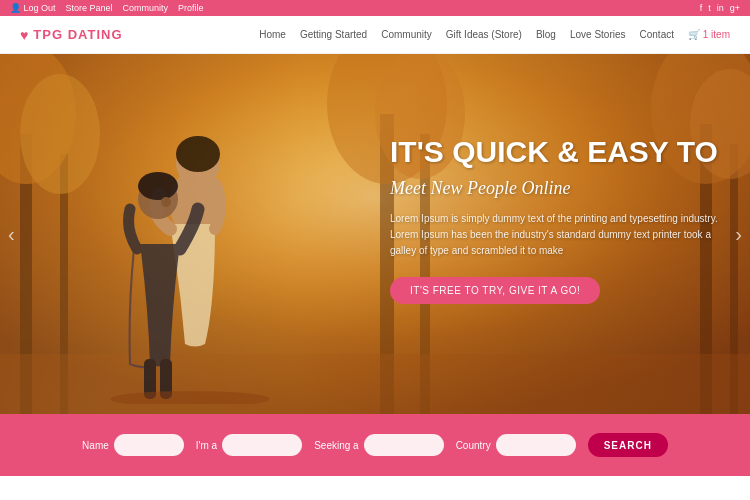  What do you see at coordinates (191, 8) in the screenshot?
I see `admin-link-profile: Profile` at bounding box center [191, 8].